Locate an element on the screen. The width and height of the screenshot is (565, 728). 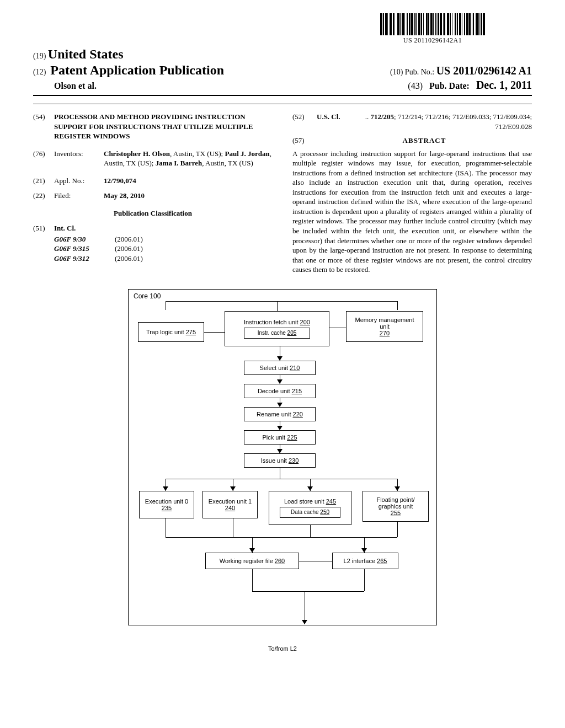
filed-code: (22) is located at coordinates (44, 196).